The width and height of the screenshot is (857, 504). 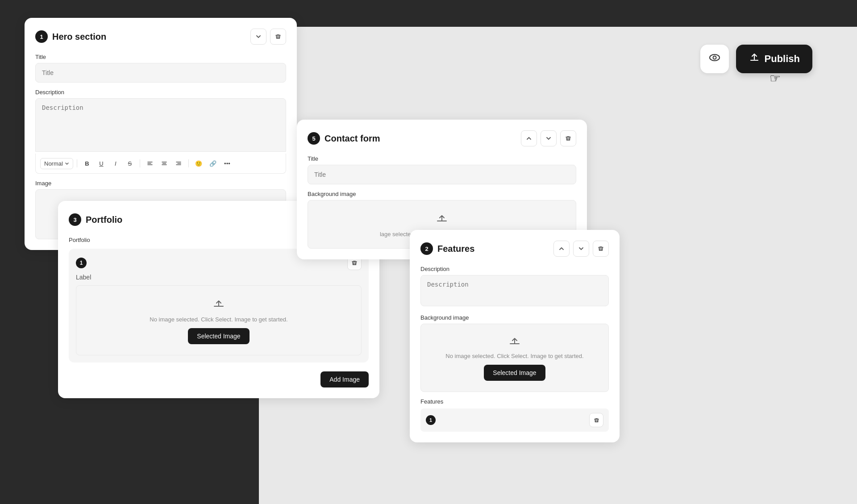 What do you see at coordinates (179, 163) in the screenshot?
I see `toolbar-align-right-button` at bounding box center [179, 163].